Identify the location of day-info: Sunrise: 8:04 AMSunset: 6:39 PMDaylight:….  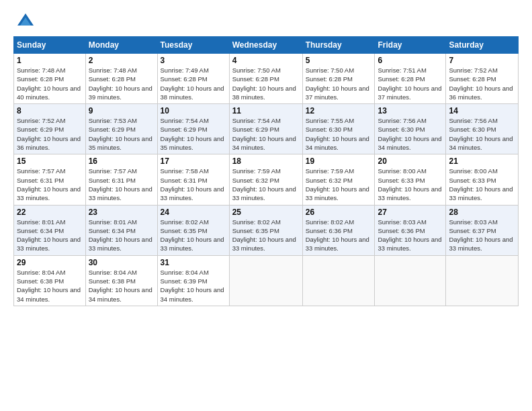
(193, 286).